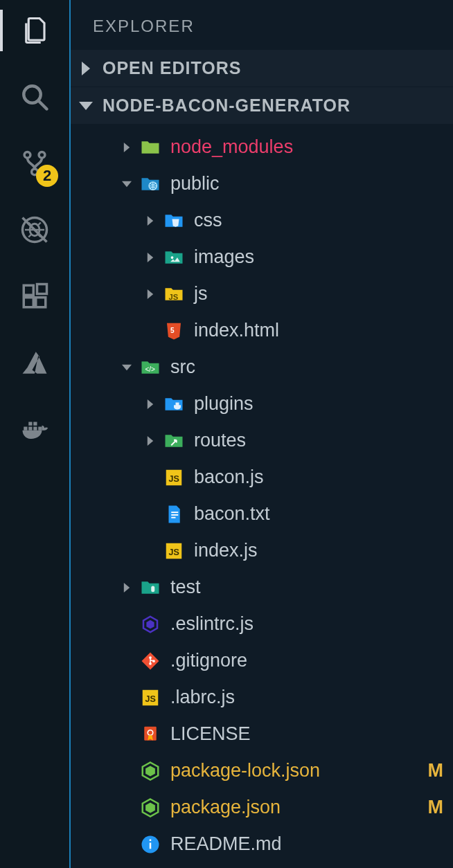  I want to click on folder-images-icon, so click(174, 257).